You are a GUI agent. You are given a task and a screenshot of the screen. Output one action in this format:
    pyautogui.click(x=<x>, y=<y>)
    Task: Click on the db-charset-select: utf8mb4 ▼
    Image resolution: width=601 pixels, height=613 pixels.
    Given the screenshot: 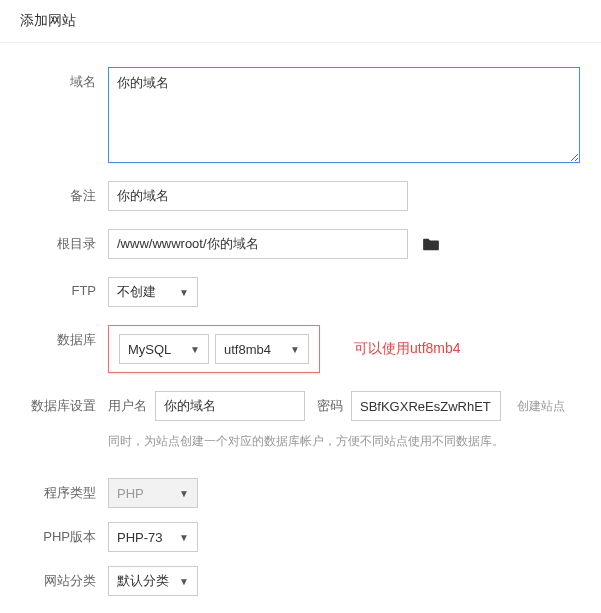 What is the action you would take?
    pyautogui.click(x=262, y=349)
    